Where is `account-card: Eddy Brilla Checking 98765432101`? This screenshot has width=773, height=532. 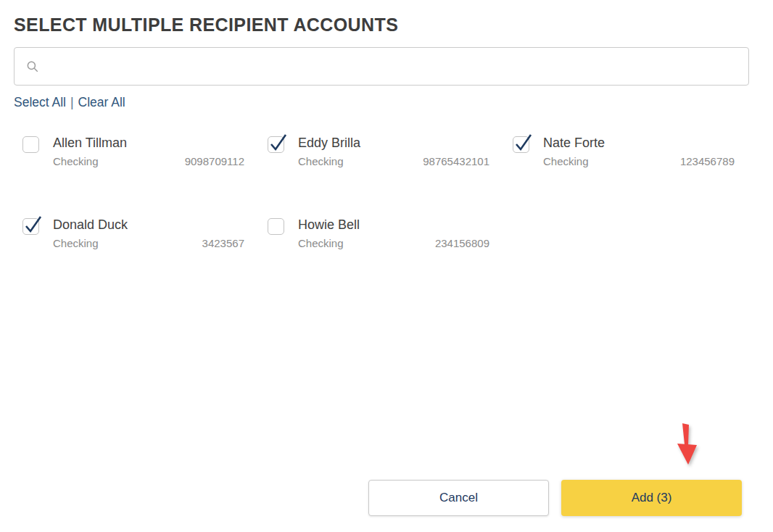 account-card: Eddy Brilla Checking 98765432101 is located at coordinates (381, 152).